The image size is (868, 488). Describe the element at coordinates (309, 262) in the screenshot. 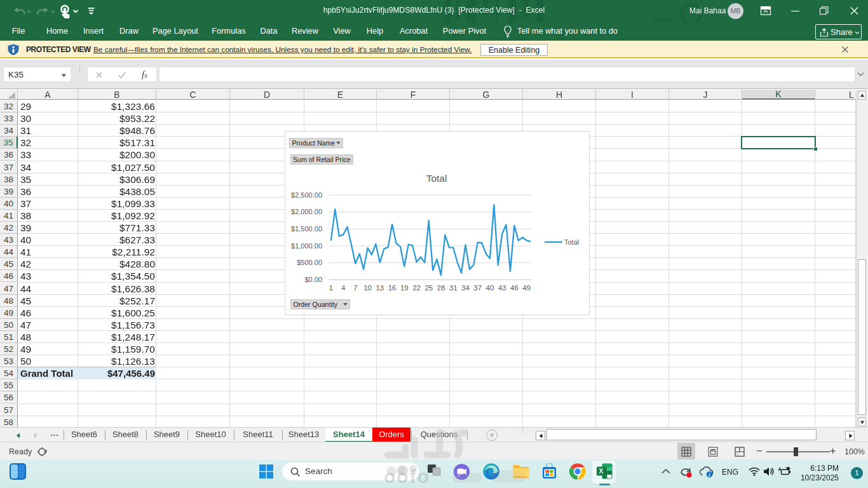

I see `svg-text: $500.00` at that location.